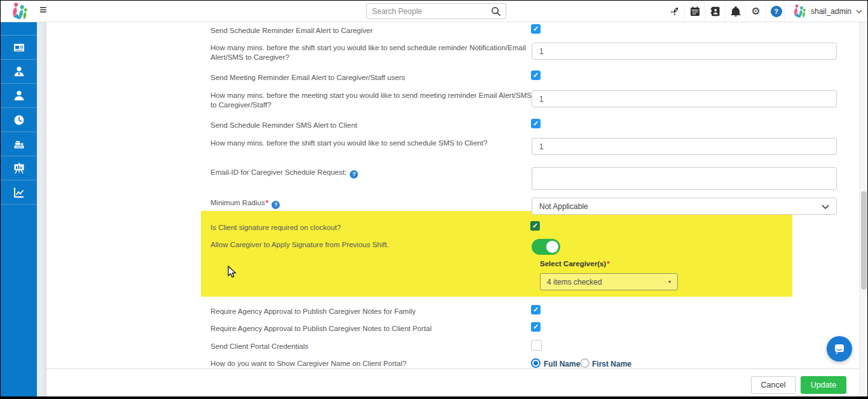 The width and height of the screenshot is (868, 399). I want to click on sidebar-item-clients, so click(19, 96).